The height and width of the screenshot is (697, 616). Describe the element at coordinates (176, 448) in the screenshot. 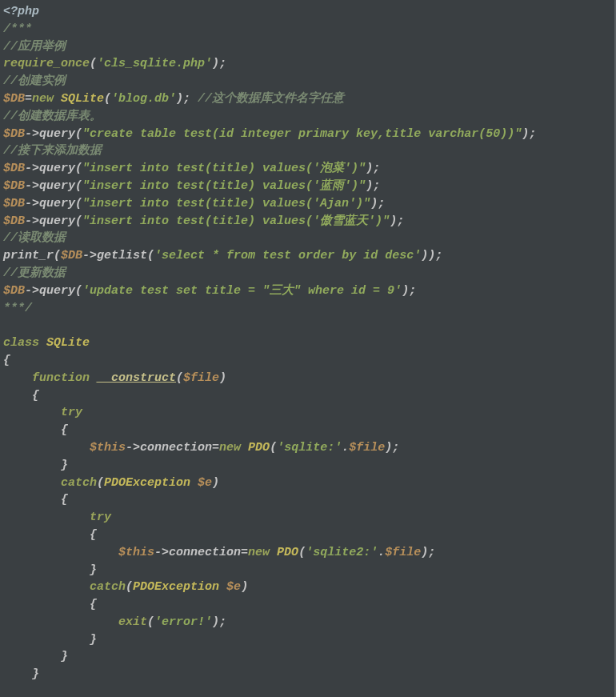

I see `prop-connection: connection` at that location.